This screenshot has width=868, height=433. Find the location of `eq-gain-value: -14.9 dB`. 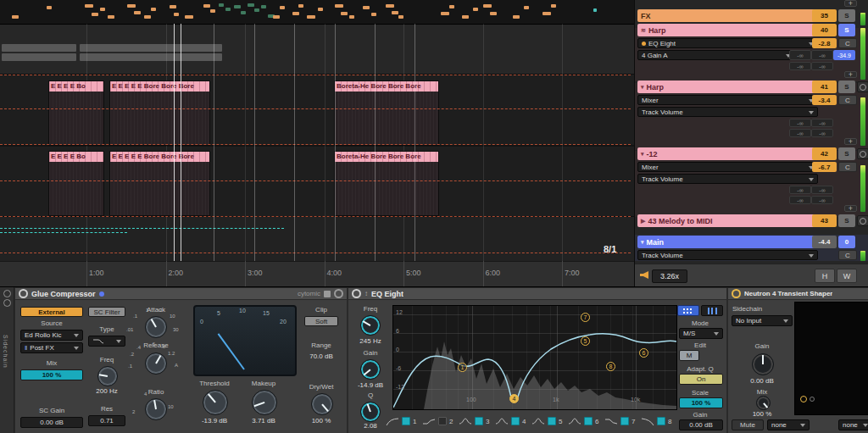

eq-gain-value: -14.9 dB is located at coordinates (370, 385).